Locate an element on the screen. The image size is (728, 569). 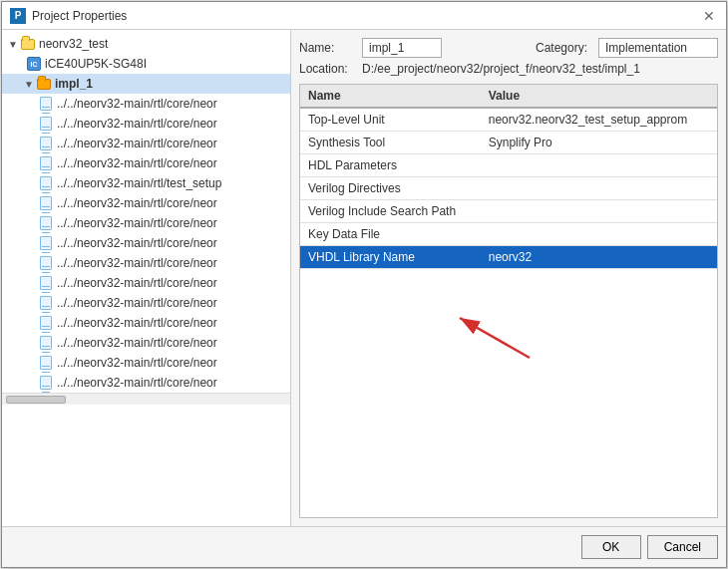
table-row: Synthesis ToolSynplify Pro is located at coordinates (509, 143).